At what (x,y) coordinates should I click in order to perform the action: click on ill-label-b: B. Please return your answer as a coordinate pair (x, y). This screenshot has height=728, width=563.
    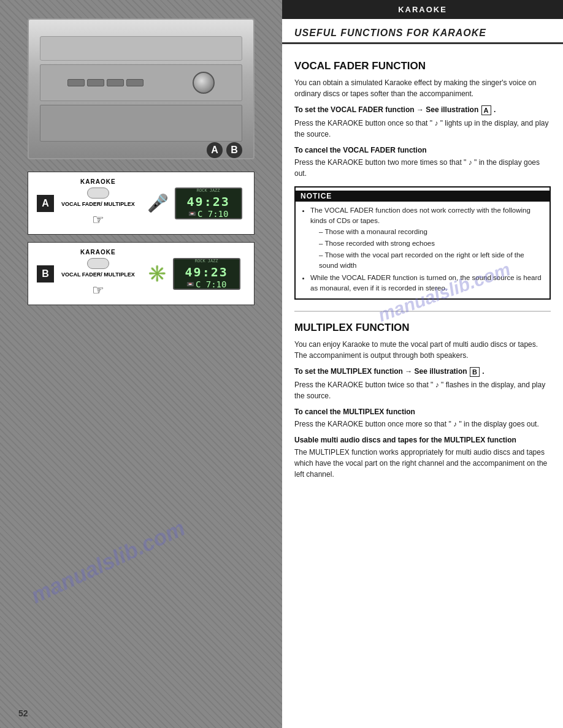
    Looking at the image, I should click on (45, 274).